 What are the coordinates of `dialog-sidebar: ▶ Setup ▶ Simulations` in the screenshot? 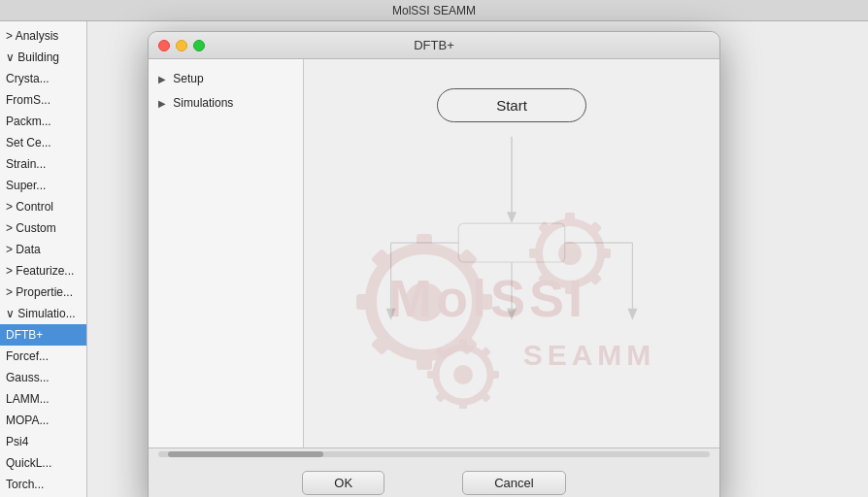 It's located at (226, 253).